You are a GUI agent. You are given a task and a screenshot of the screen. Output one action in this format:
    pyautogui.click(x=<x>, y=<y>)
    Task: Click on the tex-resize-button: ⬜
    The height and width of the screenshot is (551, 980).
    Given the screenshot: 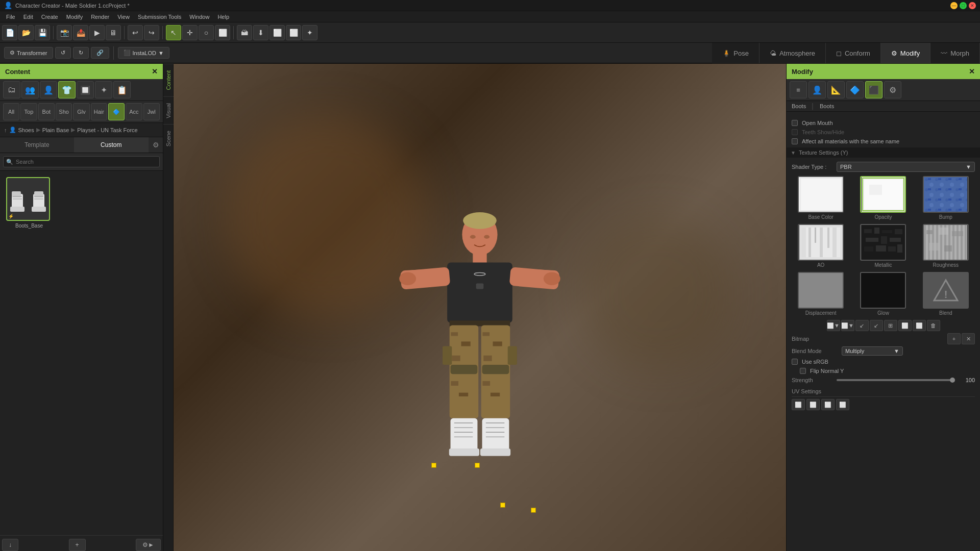 What is the action you would take?
    pyautogui.click(x=905, y=325)
    